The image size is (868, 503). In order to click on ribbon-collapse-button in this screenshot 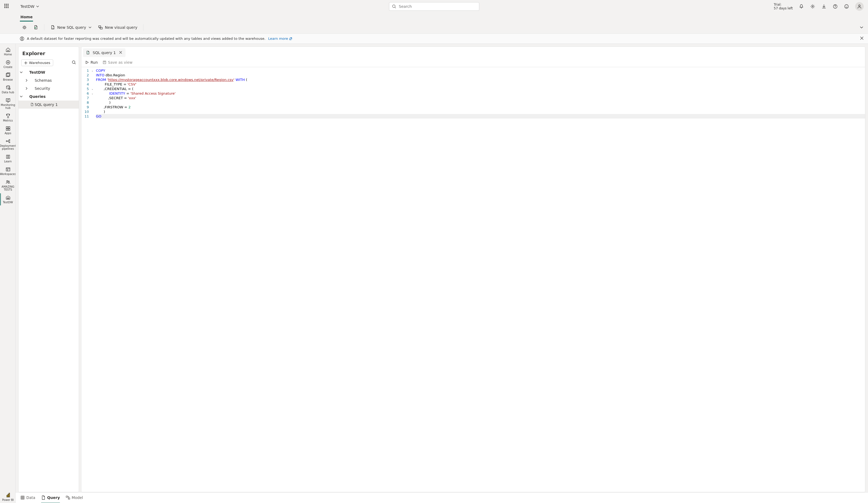, I will do `click(862, 28)`.